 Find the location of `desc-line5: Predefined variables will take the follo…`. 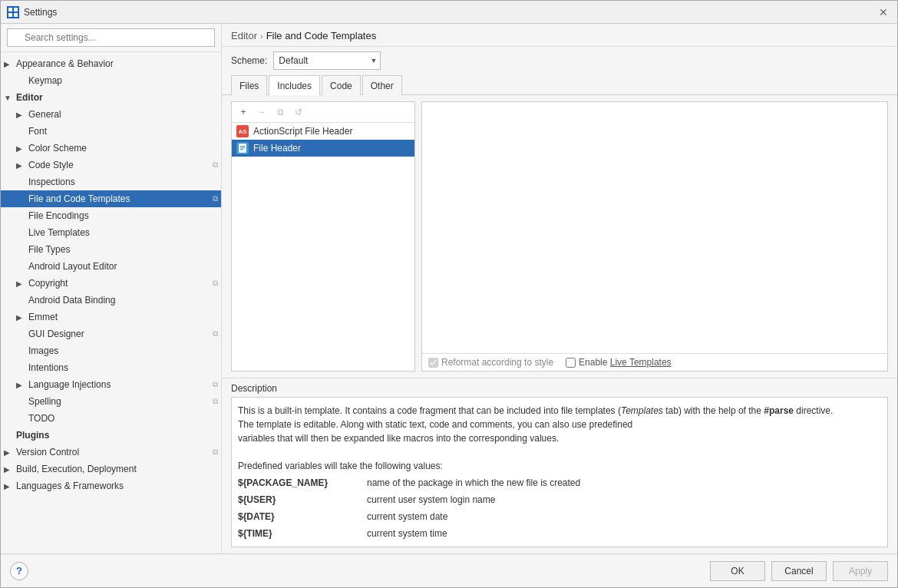

desc-line5: Predefined variables will take the follo… is located at coordinates (560, 466).